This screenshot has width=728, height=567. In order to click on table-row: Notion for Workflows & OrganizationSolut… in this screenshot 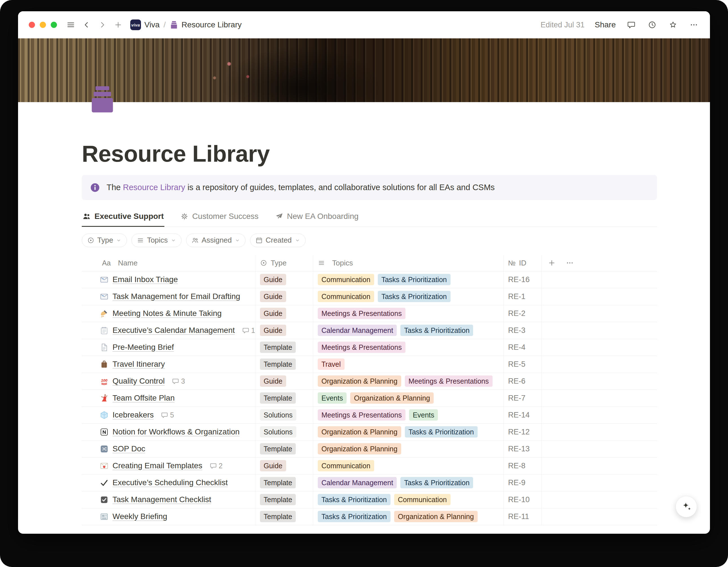, I will do `click(369, 432)`.